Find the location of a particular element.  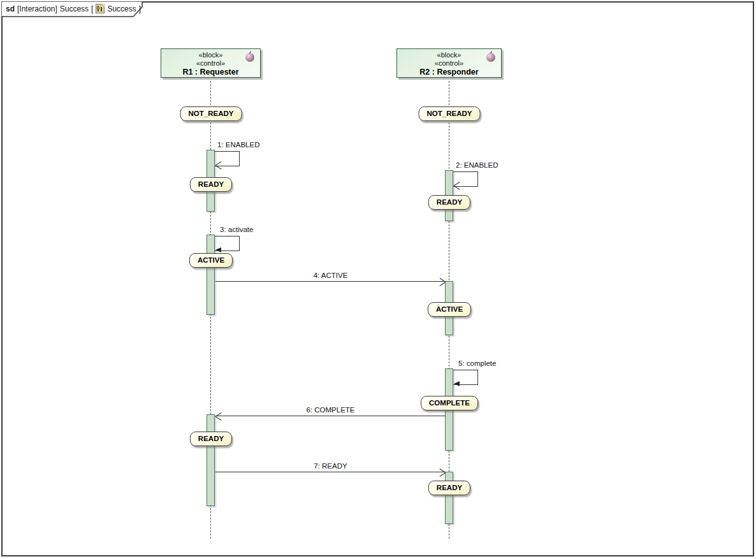

message-label: 3: activate is located at coordinates (236, 229).